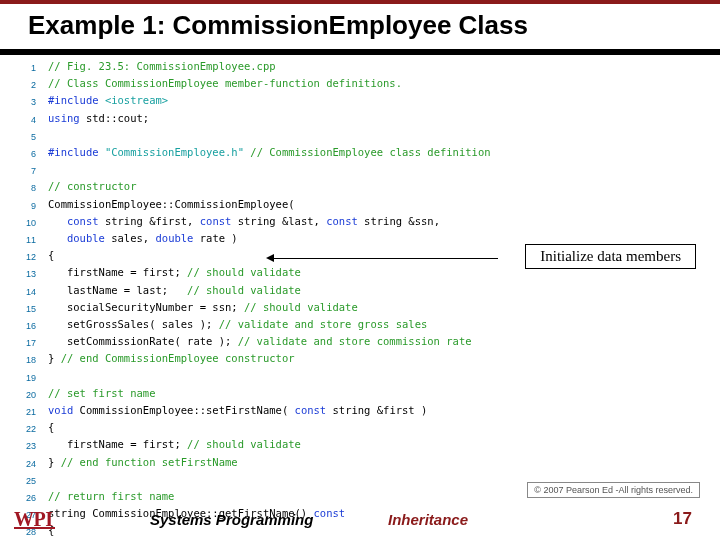  Describe the element at coordinates (682, 519) in the screenshot. I see `page-number: 17` at that location.